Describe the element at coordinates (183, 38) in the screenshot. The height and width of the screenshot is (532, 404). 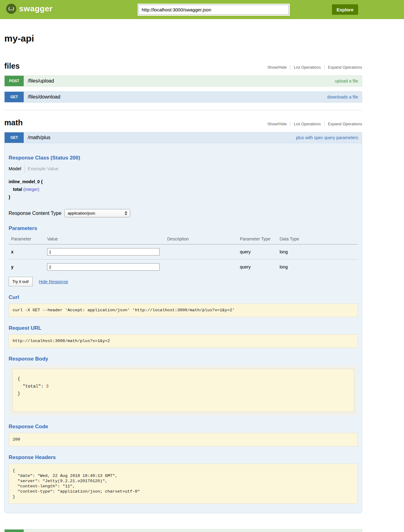
I see `page-title: my-api` at that location.